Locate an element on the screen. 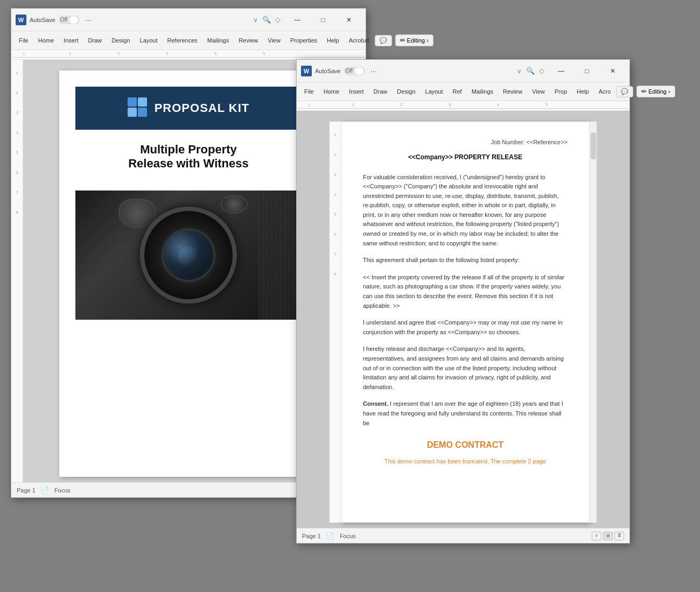 The height and width of the screenshot is (592, 700). tab-home: Home is located at coordinates (46, 40).